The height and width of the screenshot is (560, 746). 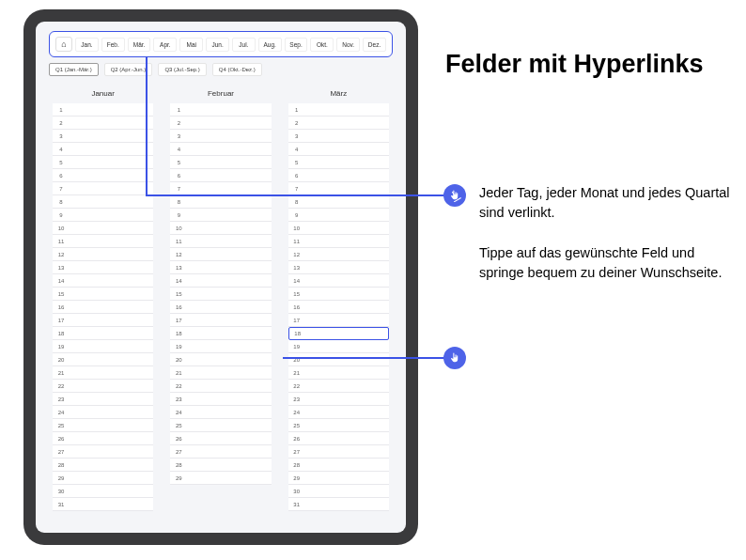 What do you see at coordinates (297, 45) in the screenshot?
I see `month-tab-sep: Sep.` at bounding box center [297, 45].